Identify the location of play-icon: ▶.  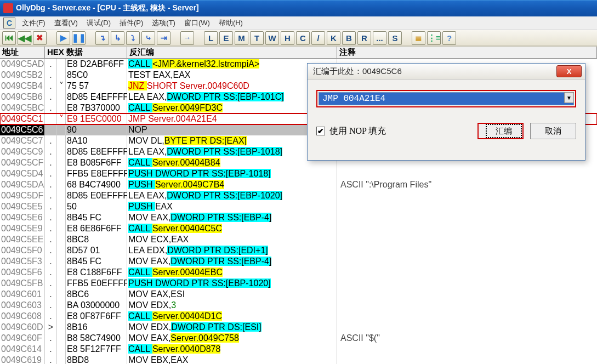
(64, 38).